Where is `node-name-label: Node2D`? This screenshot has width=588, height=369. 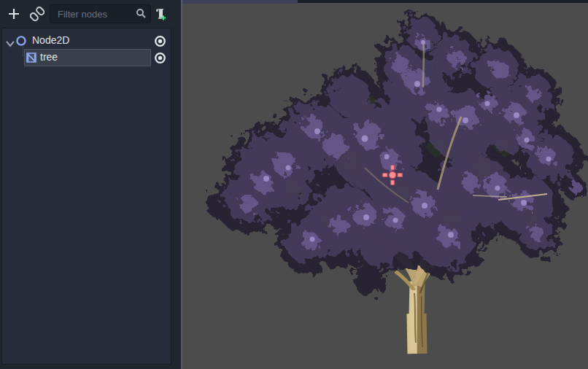
node-name-label: Node2D is located at coordinates (51, 40).